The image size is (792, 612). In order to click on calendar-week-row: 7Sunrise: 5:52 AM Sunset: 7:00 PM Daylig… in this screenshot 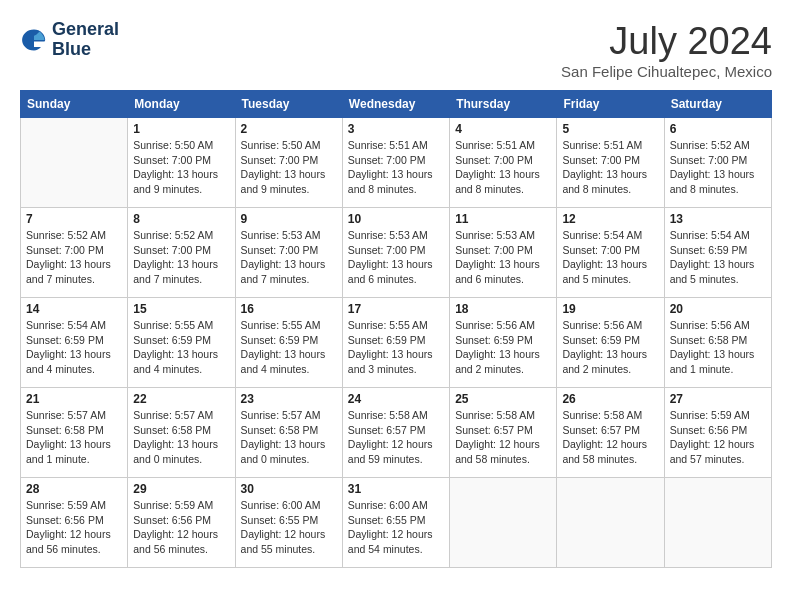, I will do `click(396, 253)`.